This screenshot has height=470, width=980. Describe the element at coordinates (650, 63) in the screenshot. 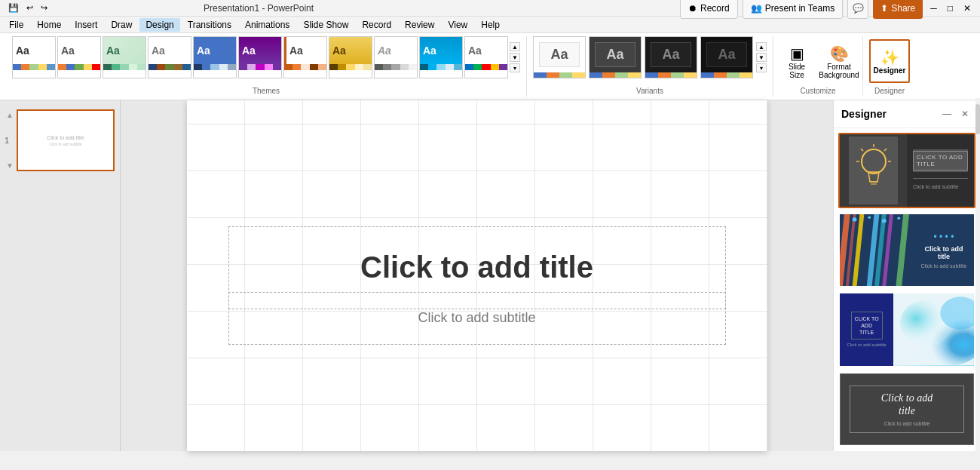

I see `variants-row: Aa Aa` at that location.